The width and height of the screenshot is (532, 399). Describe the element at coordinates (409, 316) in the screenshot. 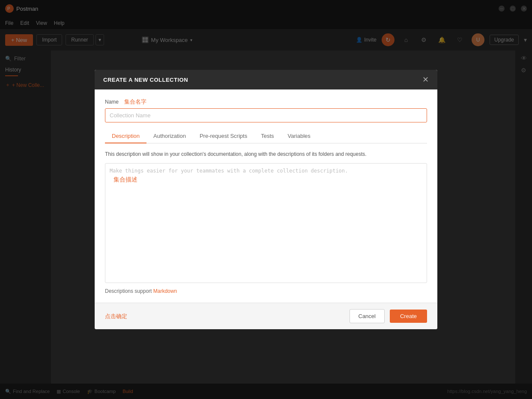

I see `create-button: Create` at that location.